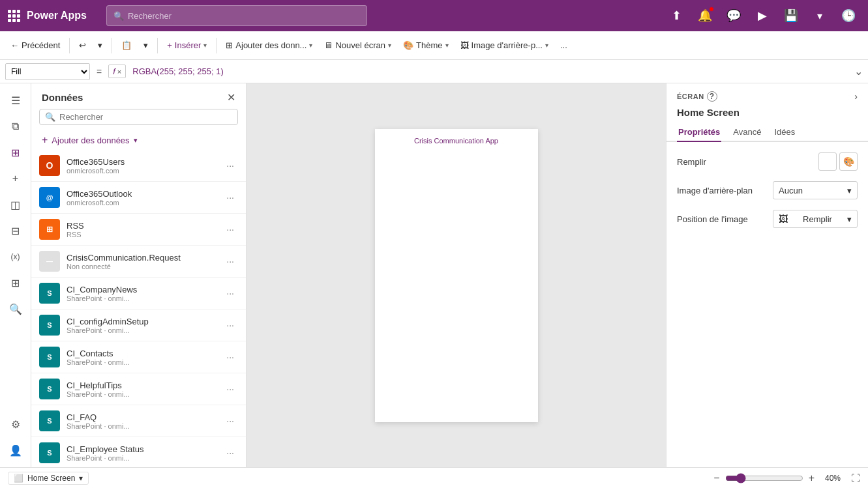  I want to click on screen-tab: ⬜ Home Screen ▾, so click(48, 478).